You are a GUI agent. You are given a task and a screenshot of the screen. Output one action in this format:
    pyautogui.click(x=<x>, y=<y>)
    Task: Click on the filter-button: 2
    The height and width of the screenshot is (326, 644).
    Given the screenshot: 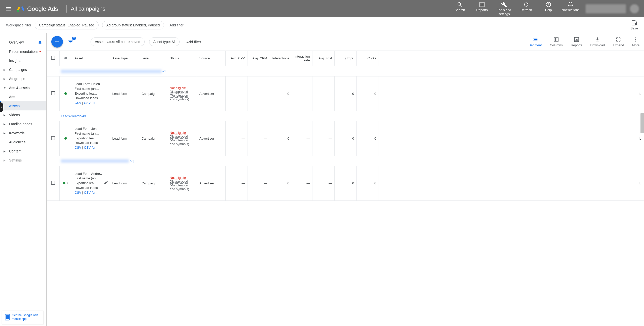 What is the action you would take?
    pyautogui.click(x=71, y=42)
    